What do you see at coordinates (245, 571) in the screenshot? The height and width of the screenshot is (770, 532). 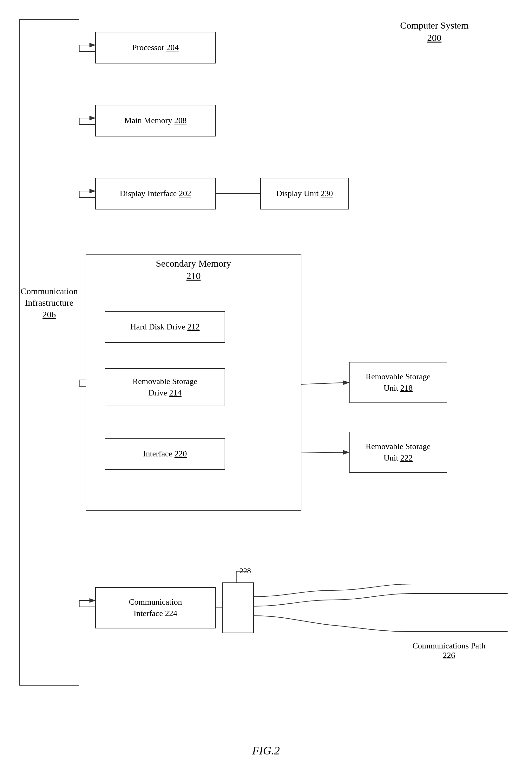 I see `connector228-label: 228` at bounding box center [245, 571].